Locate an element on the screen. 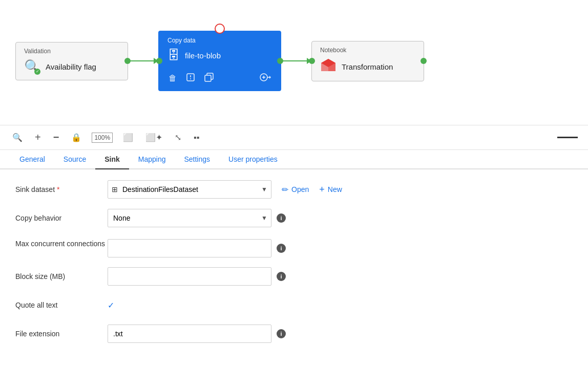 This screenshot has height=388, width=588. tab-settings: Settings is located at coordinates (197, 160).